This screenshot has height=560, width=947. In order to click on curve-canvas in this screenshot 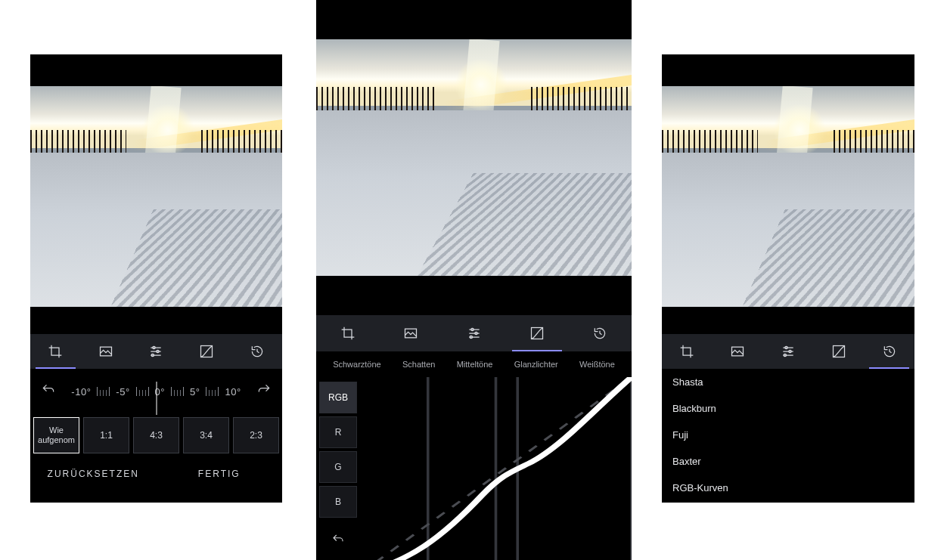, I will do `click(496, 469)`.